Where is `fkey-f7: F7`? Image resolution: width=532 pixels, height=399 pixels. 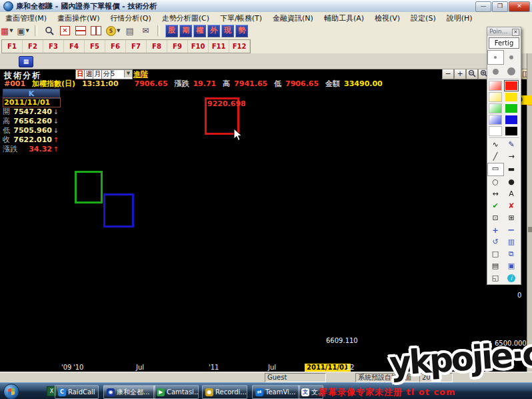
fkey-f7: F7 is located at coordinates (136, 47).